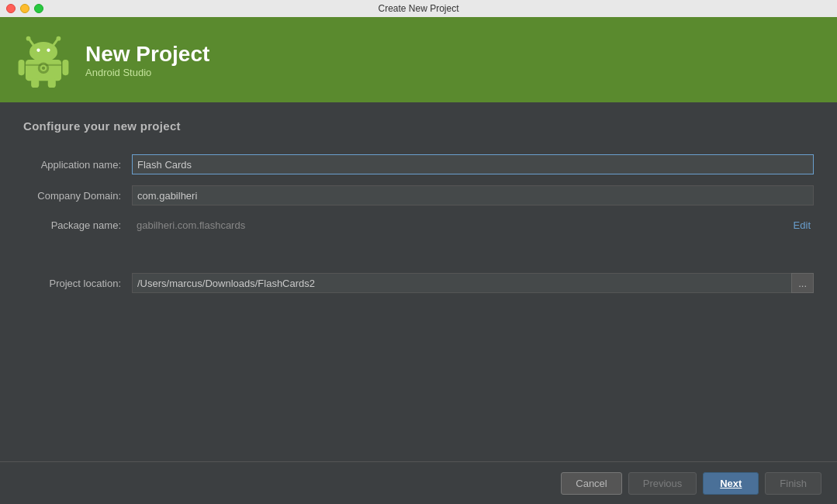 This screenshot has height=504, width=837. What do you see at coordinates (11, 9) in the screenshot?
I see `close-button` at bounding box center [11, 9].